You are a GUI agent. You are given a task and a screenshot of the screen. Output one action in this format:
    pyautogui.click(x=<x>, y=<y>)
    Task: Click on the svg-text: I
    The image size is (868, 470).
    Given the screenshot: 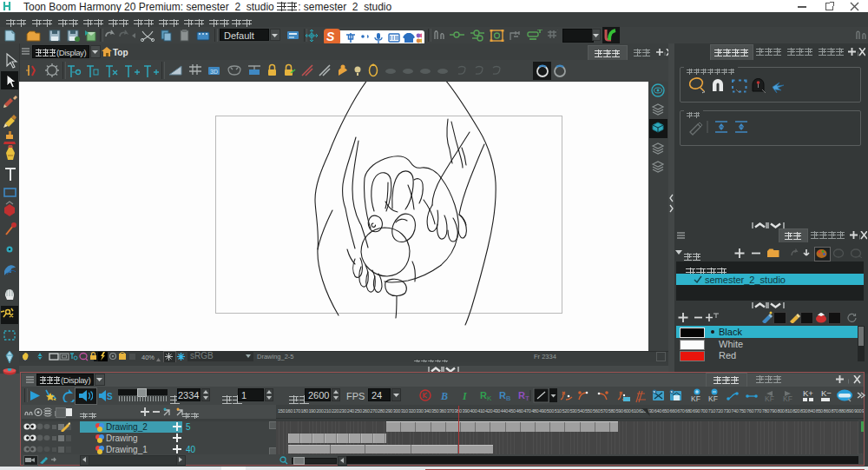 What is the action you would take?
    pyautogui.click(x=465, y=396)
    